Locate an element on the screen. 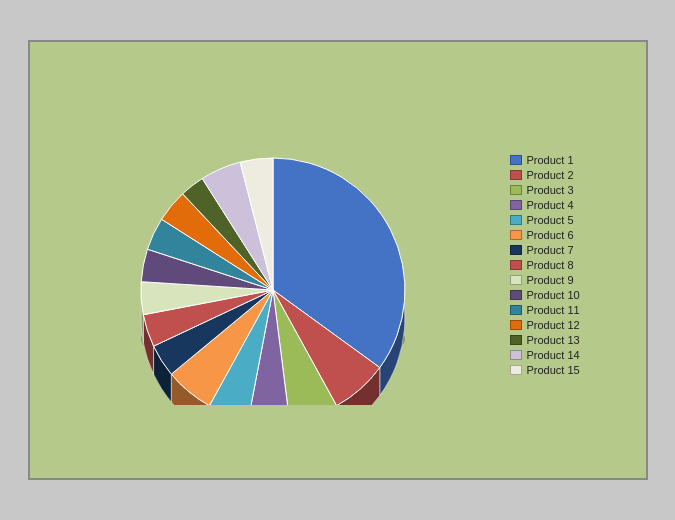 Image resolution: width=675 pixels, height=520 pixels. legend-item: Product 7 is located at coordinates (570, 250).